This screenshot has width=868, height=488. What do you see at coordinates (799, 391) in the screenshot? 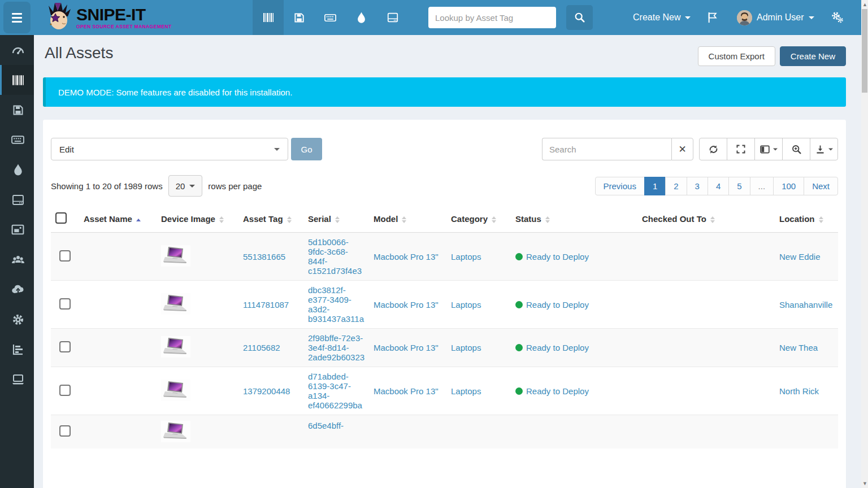
I see `location-link: North Rick` at bounding box center [799, 391].